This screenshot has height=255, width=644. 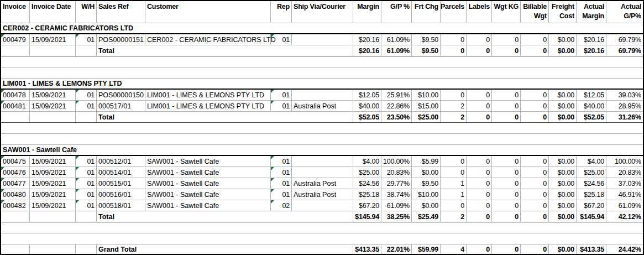 I want to click on column-header-wgt_kg: Wgt KG, so click(x=506, y=12).